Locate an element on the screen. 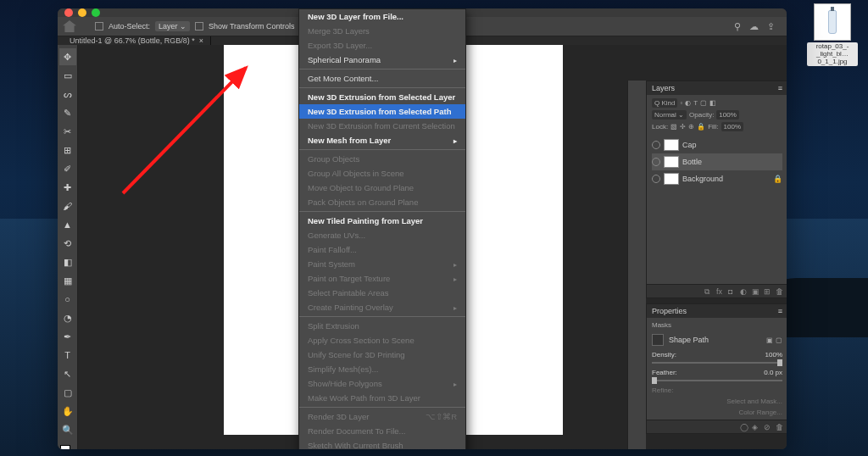 The image size is (868, 456). filter-type-icon: T is located at coordinates (695, 103).